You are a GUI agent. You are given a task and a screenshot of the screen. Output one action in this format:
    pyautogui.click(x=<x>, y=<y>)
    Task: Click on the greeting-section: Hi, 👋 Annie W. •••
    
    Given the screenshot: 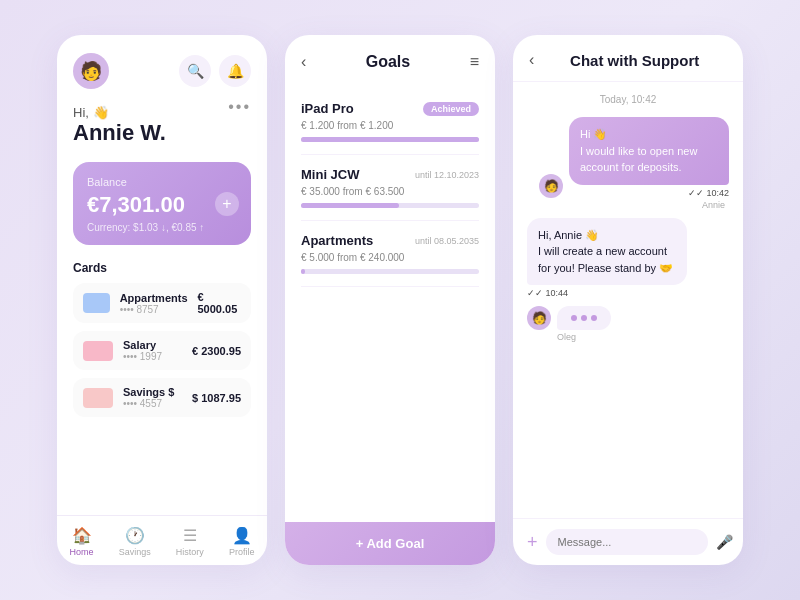 What is the action you would take?
    pyautogui.click(x=162, y=126)
    